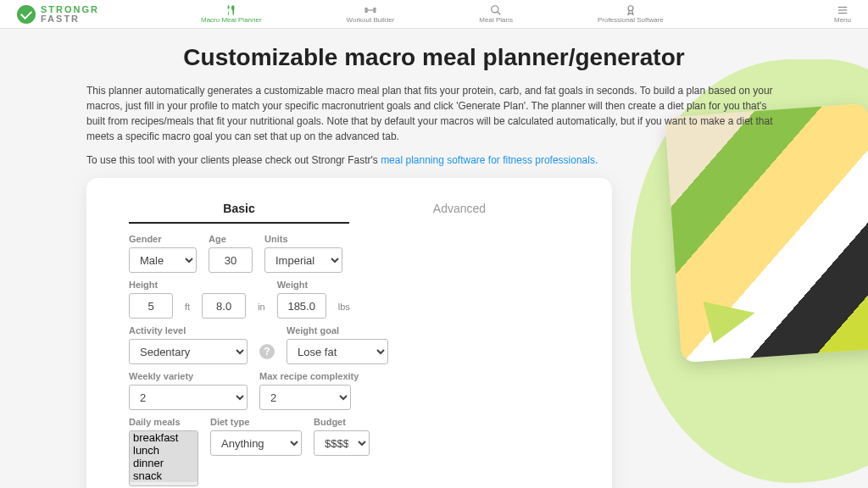 The width and height of the screenshot is (868, 488). What do you see at coordinates (231, 10) in the screenshot?
I see `utensils-icon` at bounding box center [231, 10].